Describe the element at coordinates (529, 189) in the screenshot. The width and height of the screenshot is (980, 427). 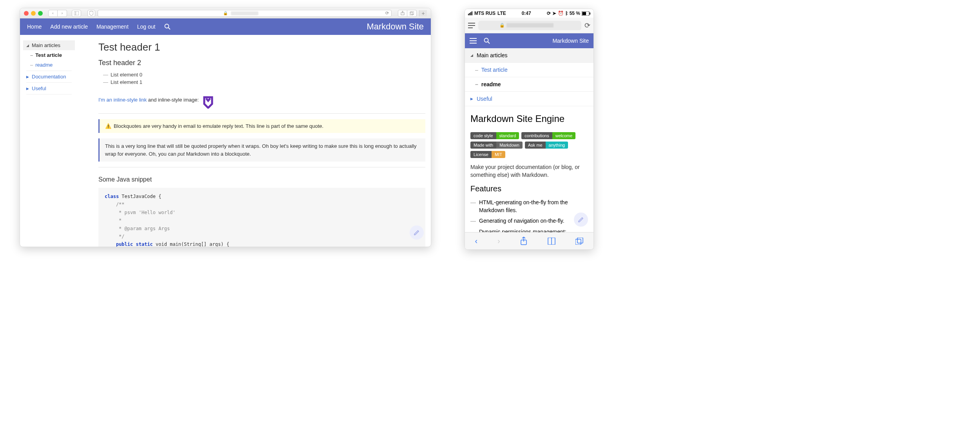
I see `heading-features: Features` at that location.